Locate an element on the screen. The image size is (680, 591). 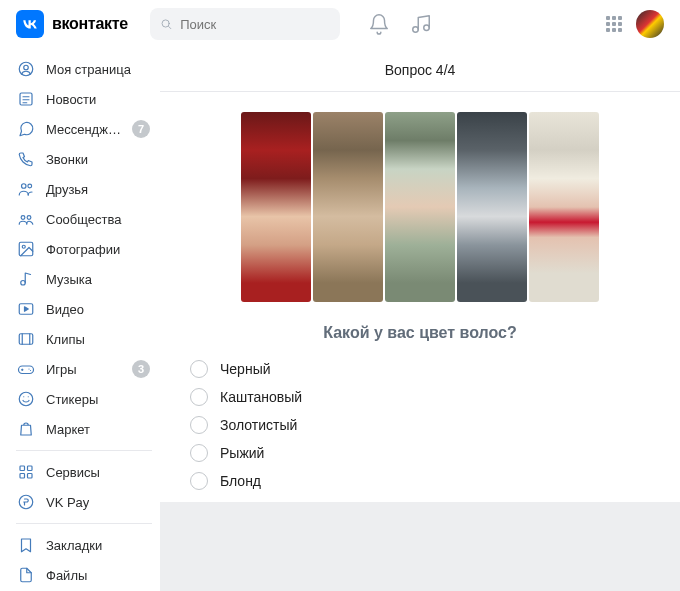
option-label: Золотистый is located at coordinates (258, 425).